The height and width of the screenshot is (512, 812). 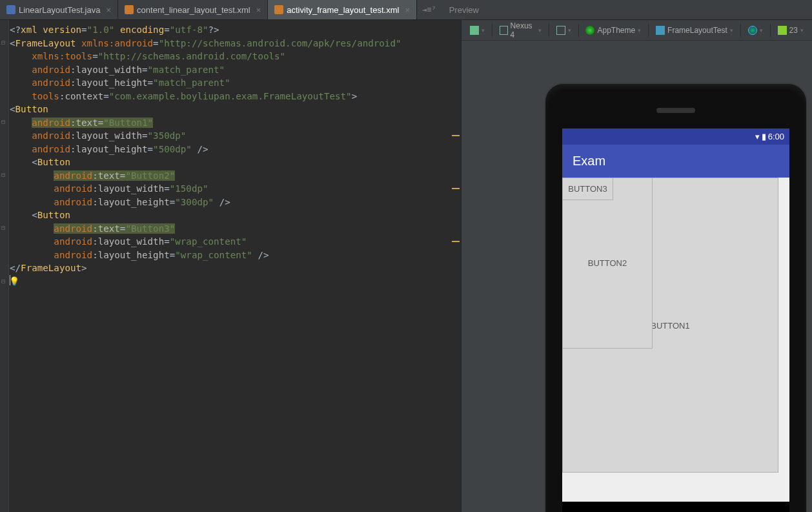 What do you see at coordinates (587, 189) in the screenshot?
I see `preview-button3: BUTTON3` at bounding box center [587, 189].